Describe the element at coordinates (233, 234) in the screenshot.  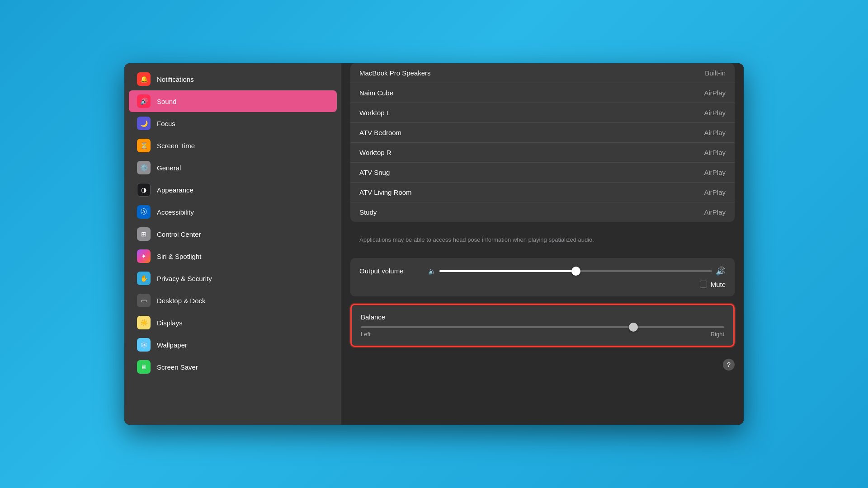
I see `sidebar-item-controlcenter: ⊞Control Center` at that location.